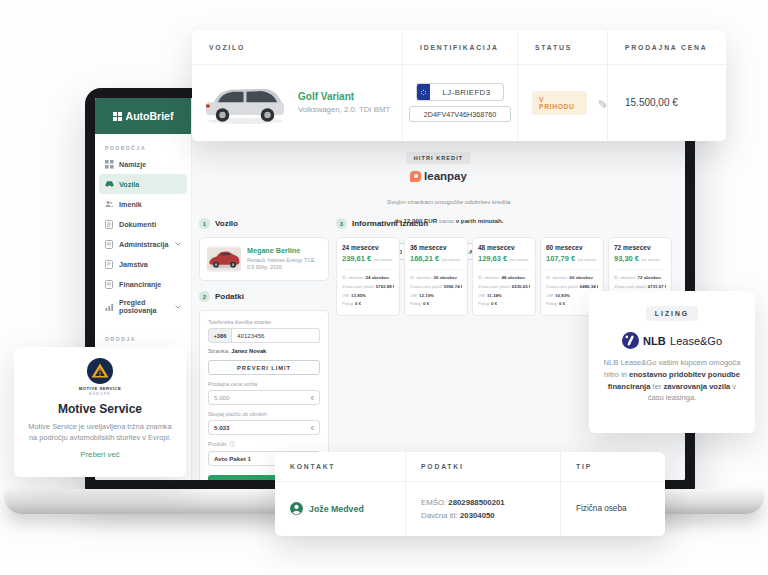 The image size is (768, 575). I want to click on step-header-izracun: 3 Informativni izračun, so click(504, 224).